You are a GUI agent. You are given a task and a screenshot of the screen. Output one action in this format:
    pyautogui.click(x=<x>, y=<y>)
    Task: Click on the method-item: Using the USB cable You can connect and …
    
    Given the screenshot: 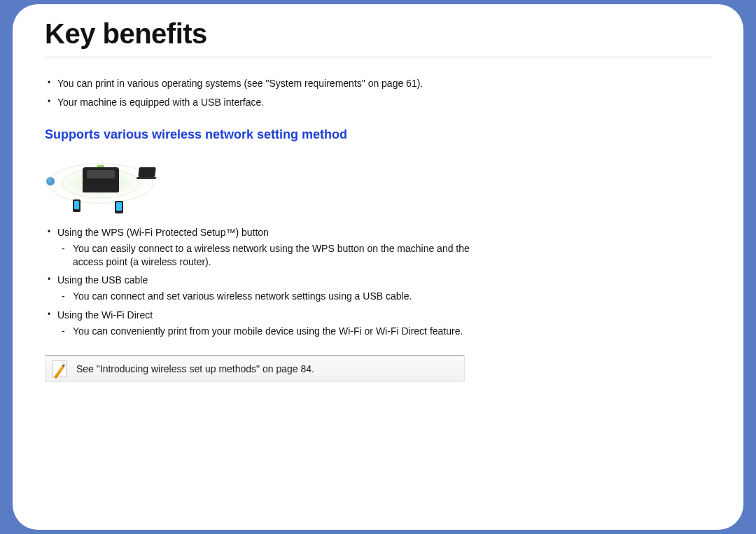 What is the action you would take?
    pyautogui.click(x=262, y=288)
    